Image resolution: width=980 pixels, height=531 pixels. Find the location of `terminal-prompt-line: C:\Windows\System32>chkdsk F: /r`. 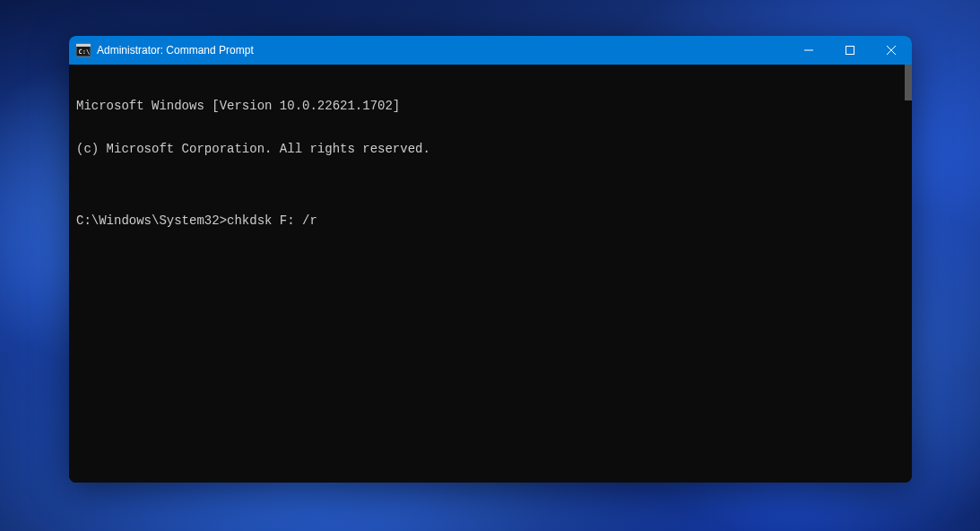

terminal-prompt-line: C:\Windows\System32>chkdsk F: /r is located at coordinates (490, 221).